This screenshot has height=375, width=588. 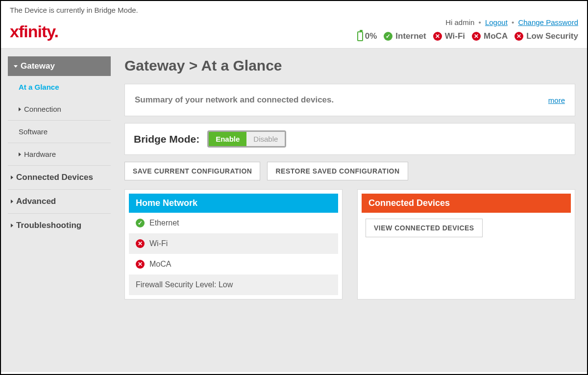 I want to click on network-row-ethernet: ✓ Ethernet, so click(x=233, y=223).